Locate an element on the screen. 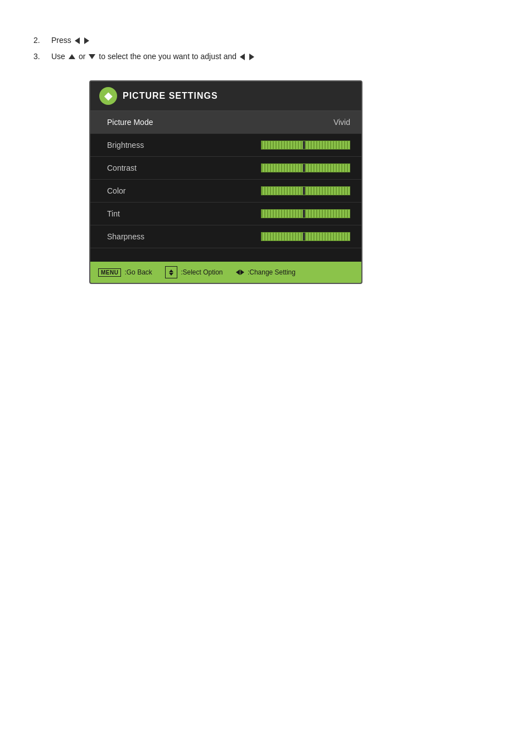 This screenshot has width=532, height=756. osd-row-picture-mode: Picture Mode Vivid is located at coordinates (226, 123).